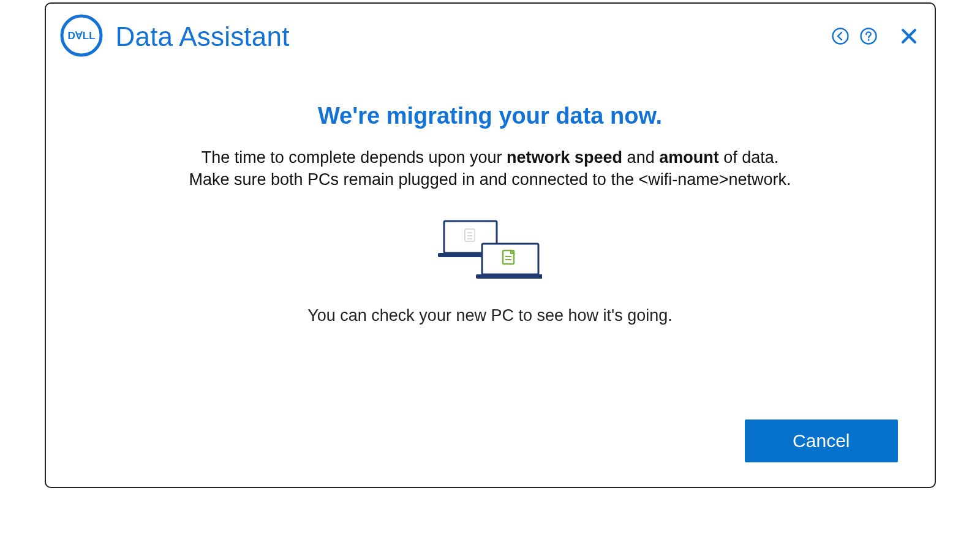 The width and height of the screenshot is (980, 553). What do you see at coordinates (684, 179) in the screenshot?
I see `wifi-name-placeholder: <wifi-name>` at bounding box center [684, 179].